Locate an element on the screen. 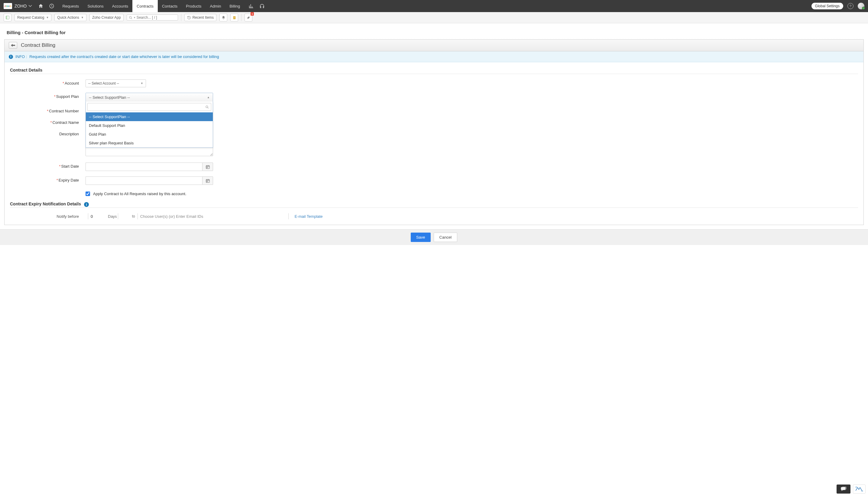  notify-before-label: Notify before is located at coordinates (48, 217).